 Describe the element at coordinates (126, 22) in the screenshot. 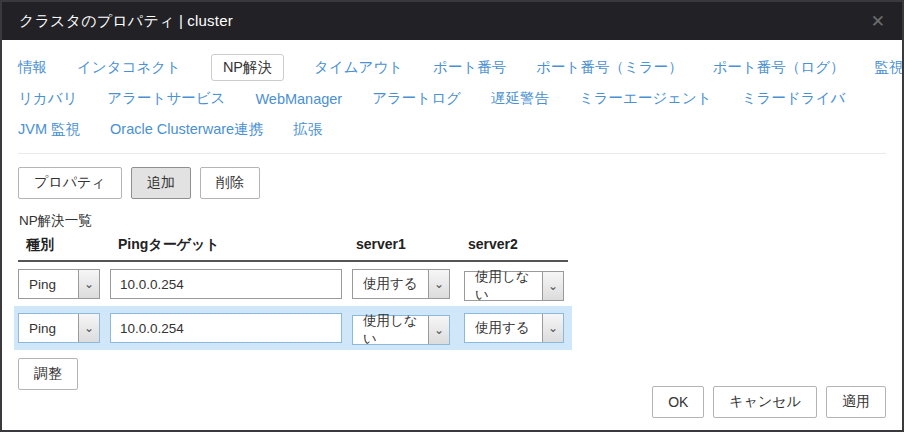

I see `dialog-title: クラスタのプロパティ | cluster` at that location.